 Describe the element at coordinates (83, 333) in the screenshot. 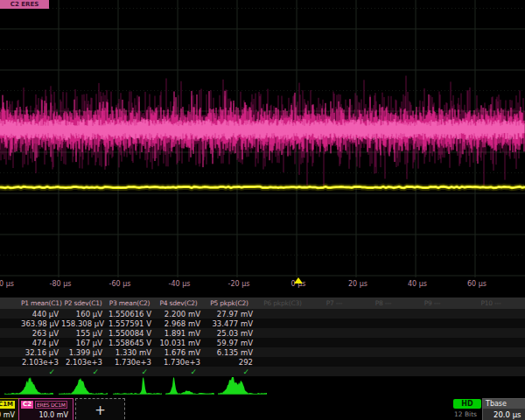

I see `measure-value: 155 µV` at that location.